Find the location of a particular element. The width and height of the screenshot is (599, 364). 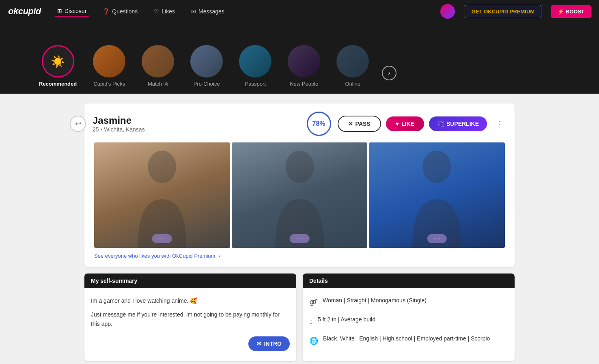

photo-2: ····· is located at coordinates (300, 195).